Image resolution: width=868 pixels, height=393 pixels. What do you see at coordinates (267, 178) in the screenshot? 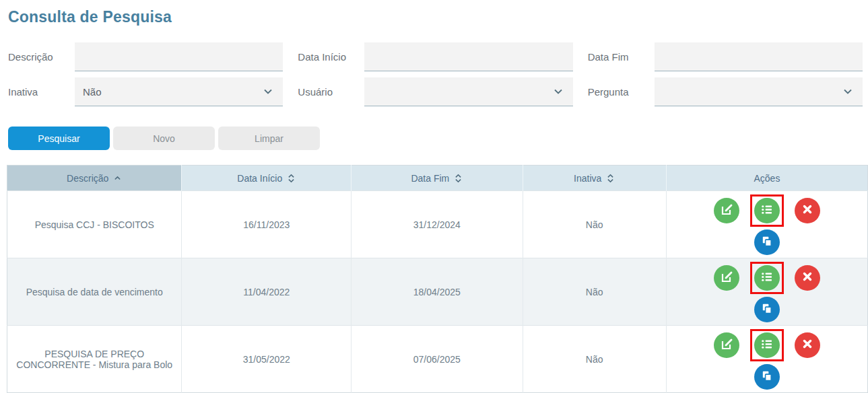
I see `column-header-data-inicio: Data Início` at bounding box center [267, 178].